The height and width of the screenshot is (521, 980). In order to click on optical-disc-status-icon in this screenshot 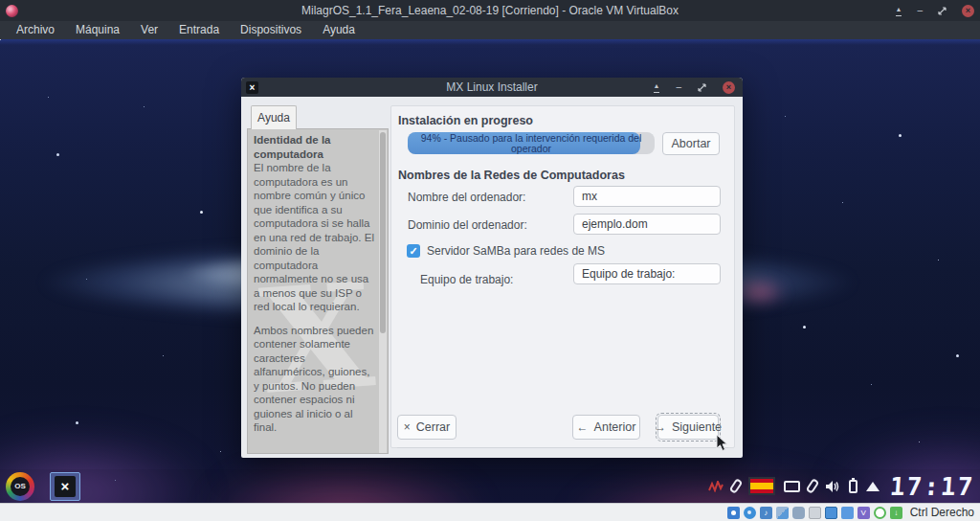, I will do `click(750, 513)`.